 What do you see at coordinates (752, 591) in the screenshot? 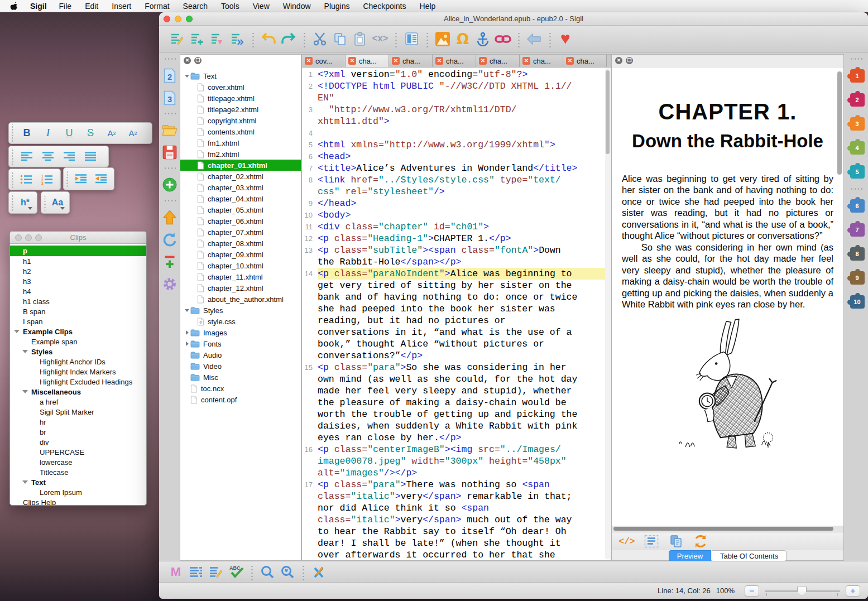
I see `zoom-out-button: −` at bounding box center [752, 591].